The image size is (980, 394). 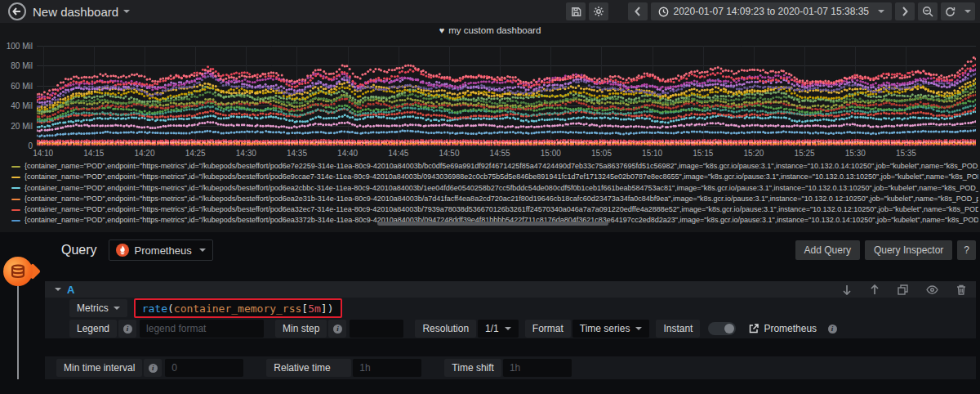 I want to click on x-axis: 14:1014:1514:2014:2514:3014:3514:4014:45…, so click(x=490, y=154).